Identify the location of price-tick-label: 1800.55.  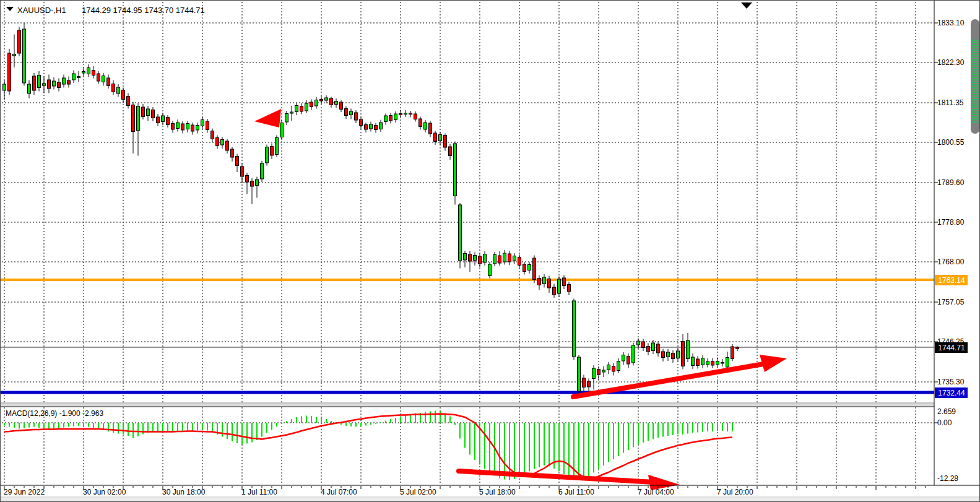
(951, 142).